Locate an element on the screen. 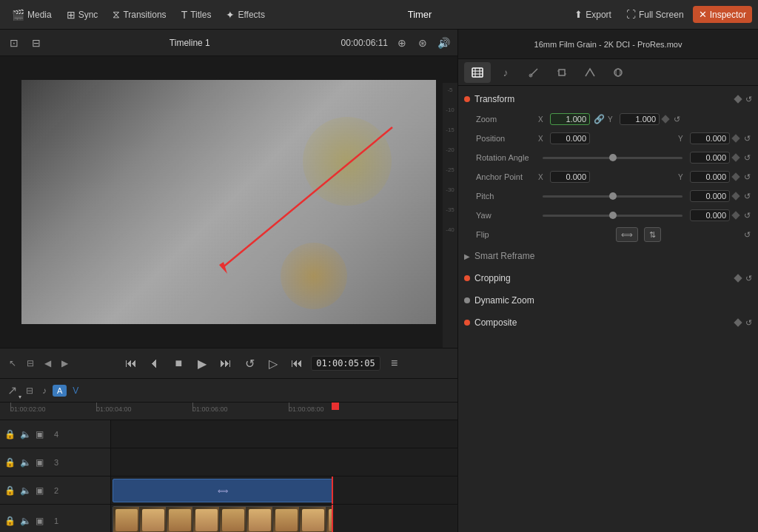 The image size is (758, 532). video-icon-2: ▣ is located at coordinates (40, 491).